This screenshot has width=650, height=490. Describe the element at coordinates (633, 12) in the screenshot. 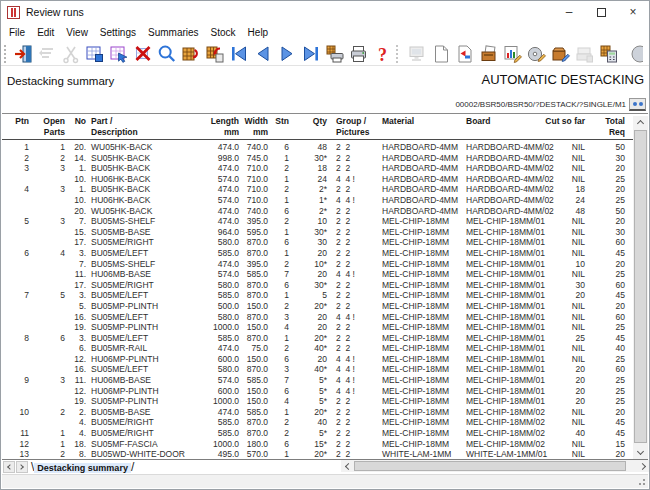

I see `close-button: ×` at that location.